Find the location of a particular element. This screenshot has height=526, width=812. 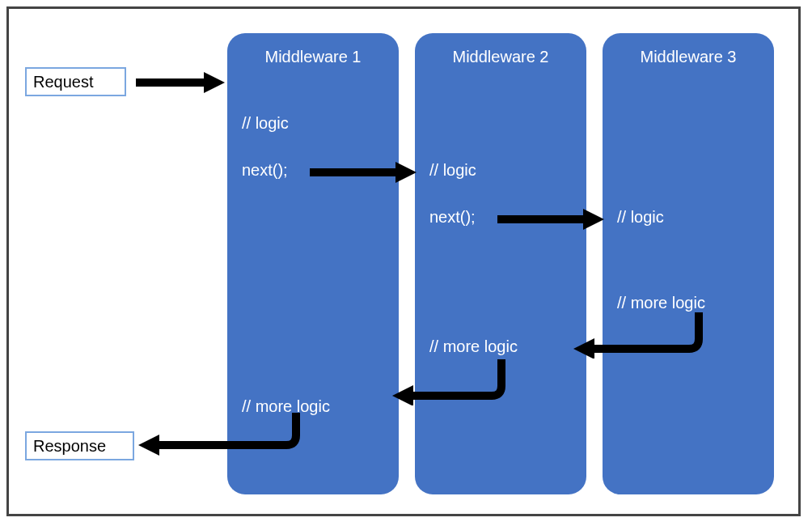

middleware-3-title: Middleware 3 is located at coordinates (688, 57).